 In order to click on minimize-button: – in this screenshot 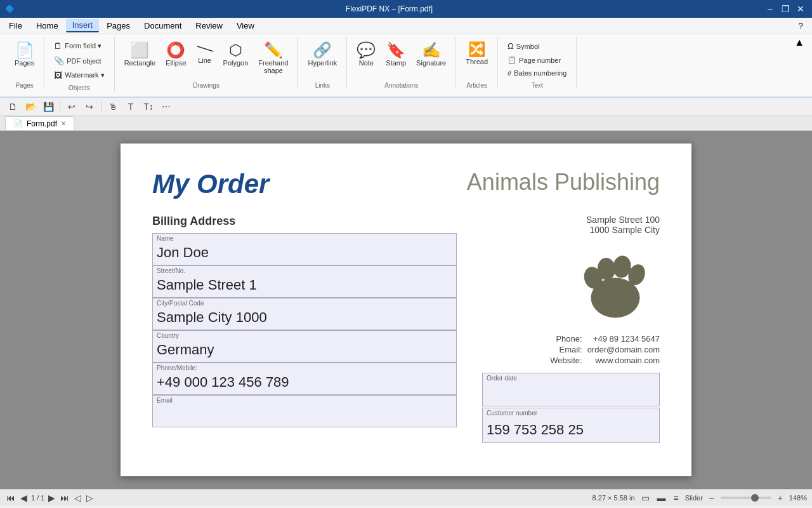, I will do `click(770, 9)`.